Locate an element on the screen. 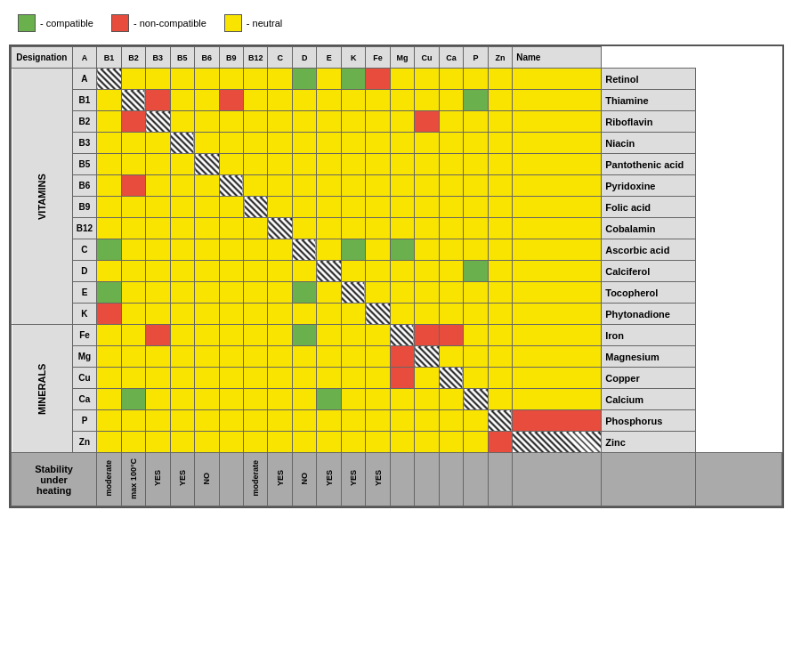 Image resolution: width=793 pixels, height=672 pixels. cell-B2-Ca is located at coordinates (475, 122).